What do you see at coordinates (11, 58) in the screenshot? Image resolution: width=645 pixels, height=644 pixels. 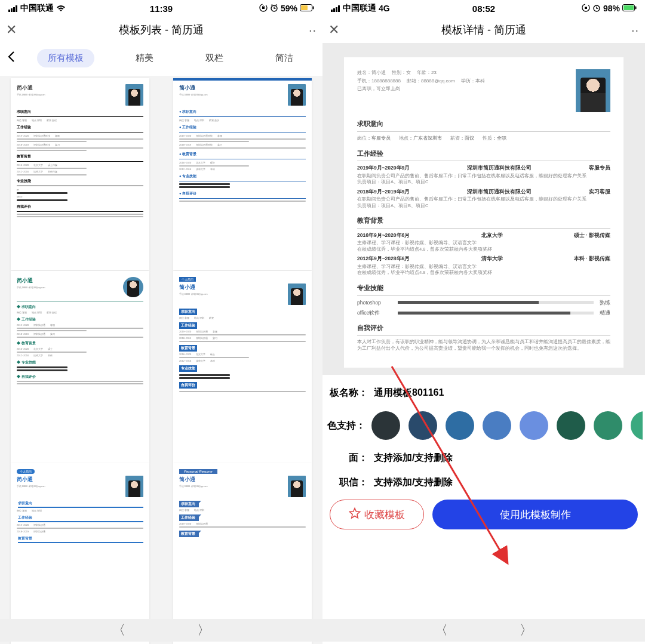 I see `back-icon` at bounding box center [11, 58].